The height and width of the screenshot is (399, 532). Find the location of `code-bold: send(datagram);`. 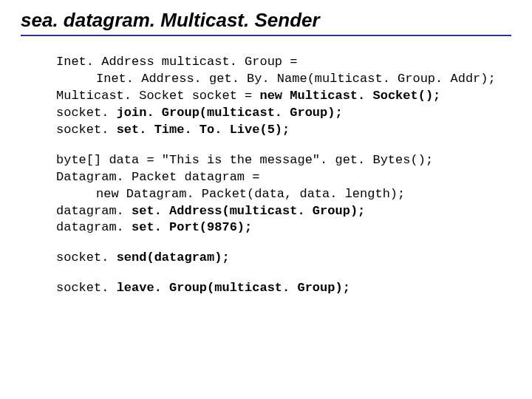

code-bold: send(datagram); is located at coordinates (173, 257).